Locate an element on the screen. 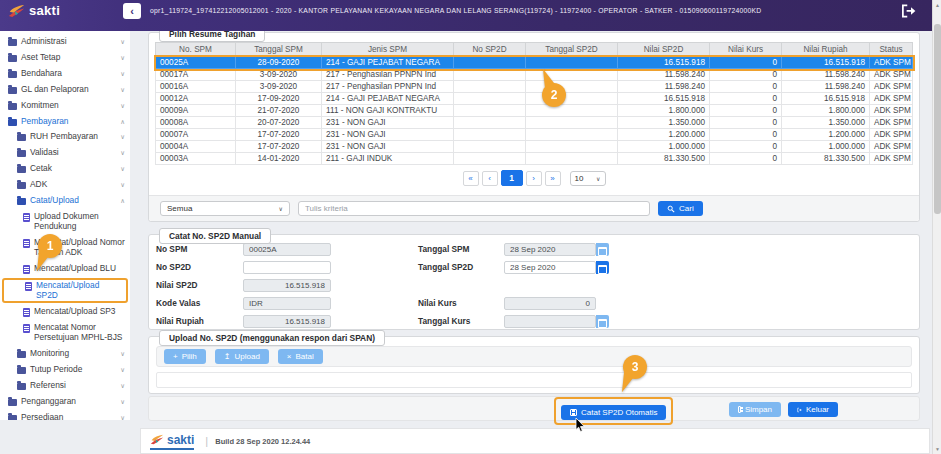 The width and height of the screenshot is (941, 454). scrollbar-thumb is located at coordinates (938, 119).